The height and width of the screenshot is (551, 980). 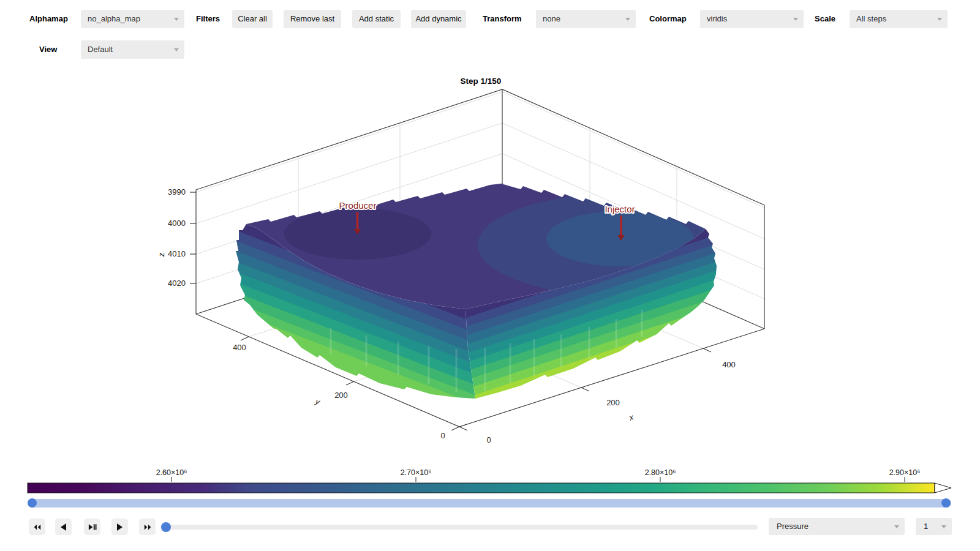 I want to click on play-button, so click(x=120, y=527).